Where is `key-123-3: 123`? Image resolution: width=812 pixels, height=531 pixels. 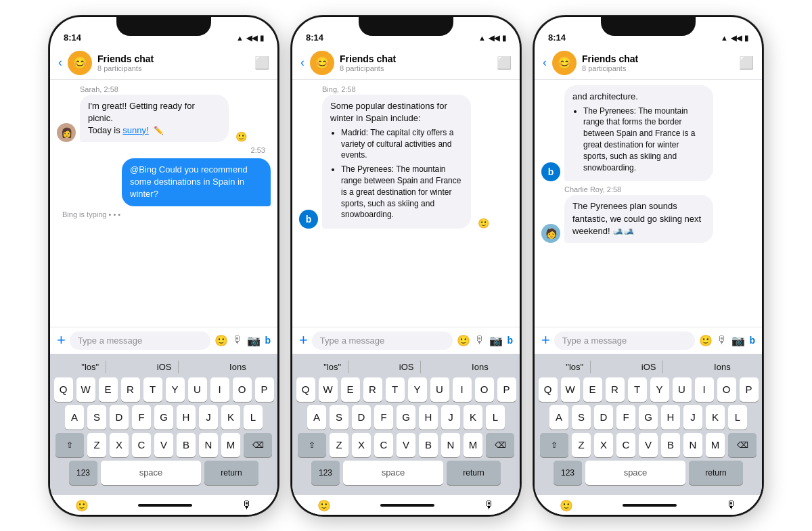 key-123-3: 123 is located at coordinates (568, 473).